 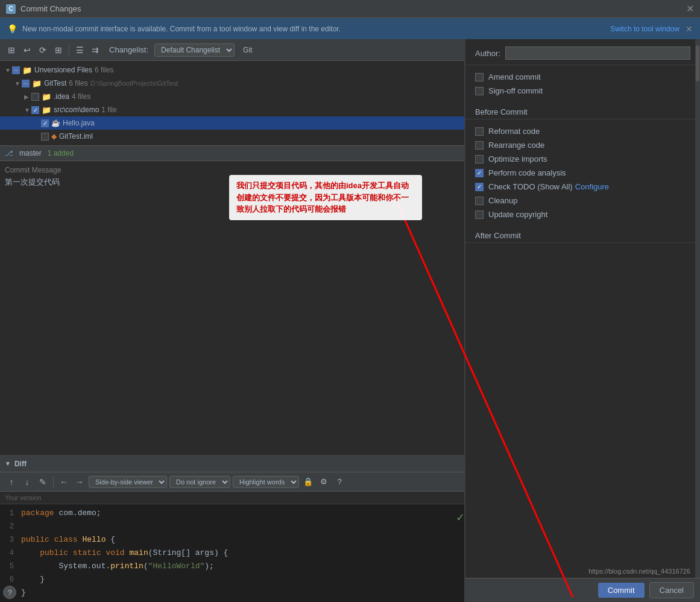 I want to click on tree-item: ▼ ─ 📁 GitTest 6 files D:\SpringBootProje…, so click(x=232, y=83).